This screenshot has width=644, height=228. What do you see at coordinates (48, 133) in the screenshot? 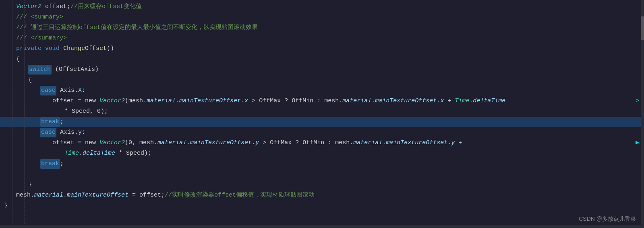
I see `keyword-case2: case` at bounding box center [48, 133].